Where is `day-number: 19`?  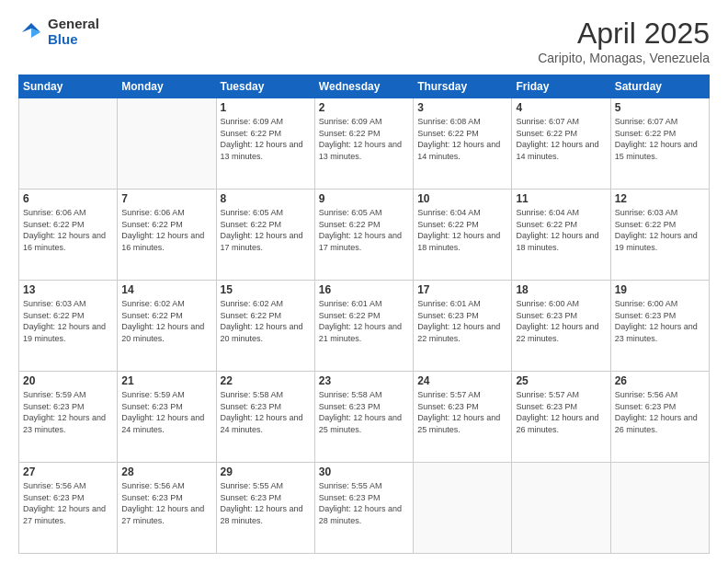
day-number: 19 is located at coordinates (660, 290).